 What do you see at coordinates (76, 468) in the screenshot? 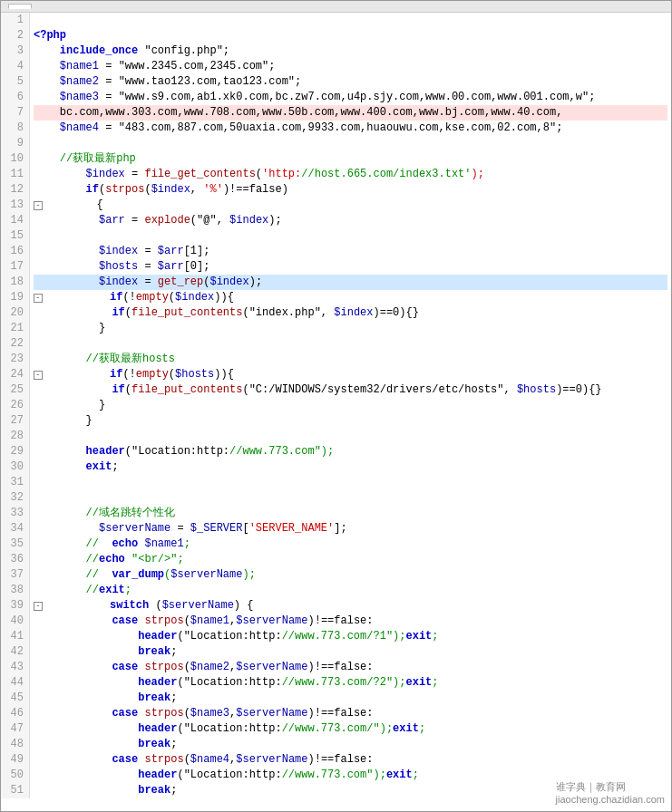
I see `code-text: exit;` at bounding box center [76, 468].